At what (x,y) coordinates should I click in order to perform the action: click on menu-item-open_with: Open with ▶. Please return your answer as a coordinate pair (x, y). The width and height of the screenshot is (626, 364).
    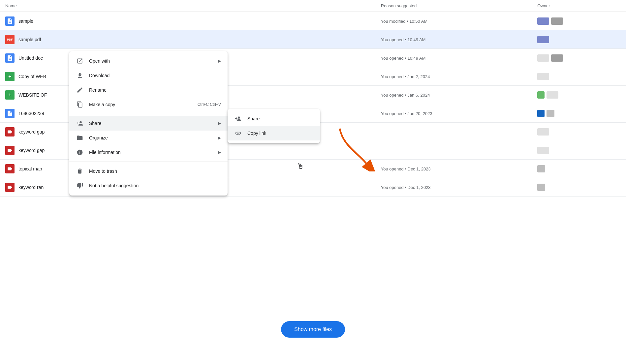
    Looking at the image, I should click on (148, 61).